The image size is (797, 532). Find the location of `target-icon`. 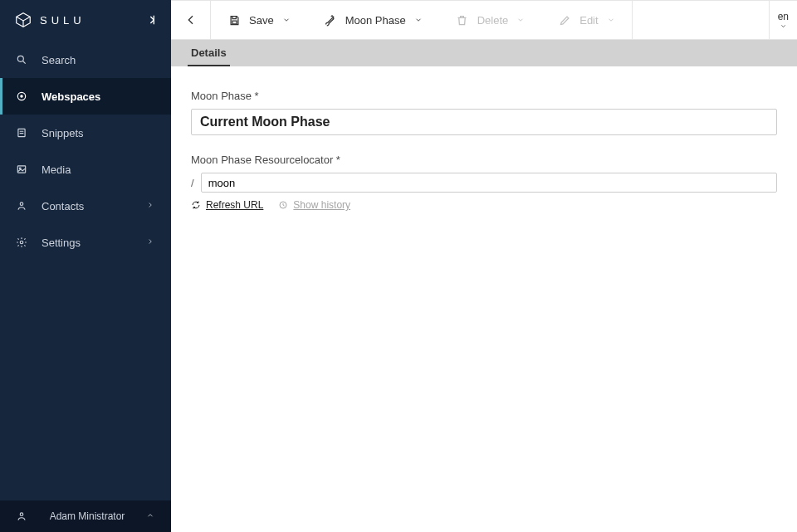

target-icon is located at coordinates (22, 96).